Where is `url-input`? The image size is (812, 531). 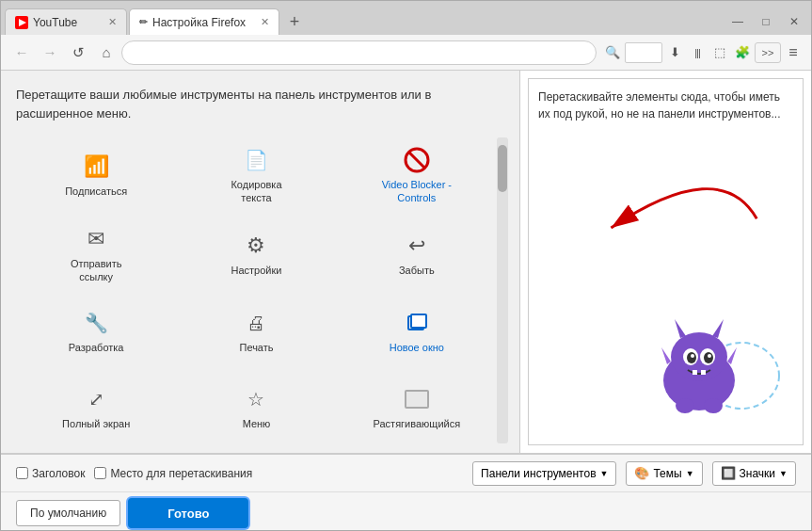
url-input is located at coordinates (359, 53).